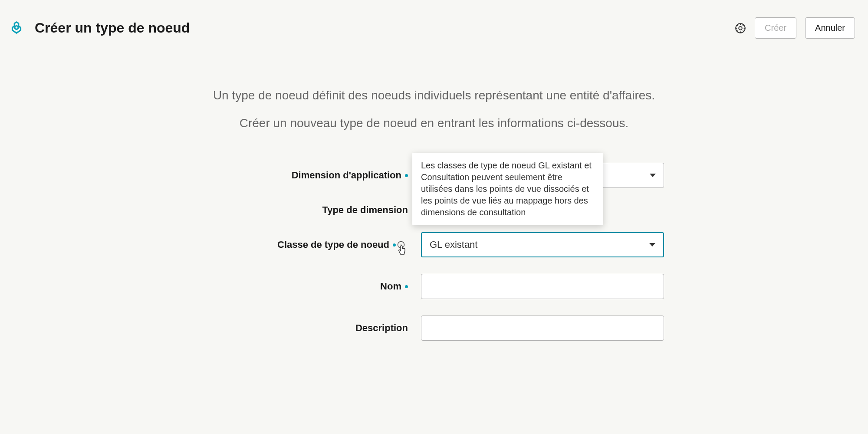 The image size is (868, 434). What do you see at coordinates (365, 210) in the screenshot?
I see `dimension-type-label: Type de dimension` at bounding box center [365, 210].